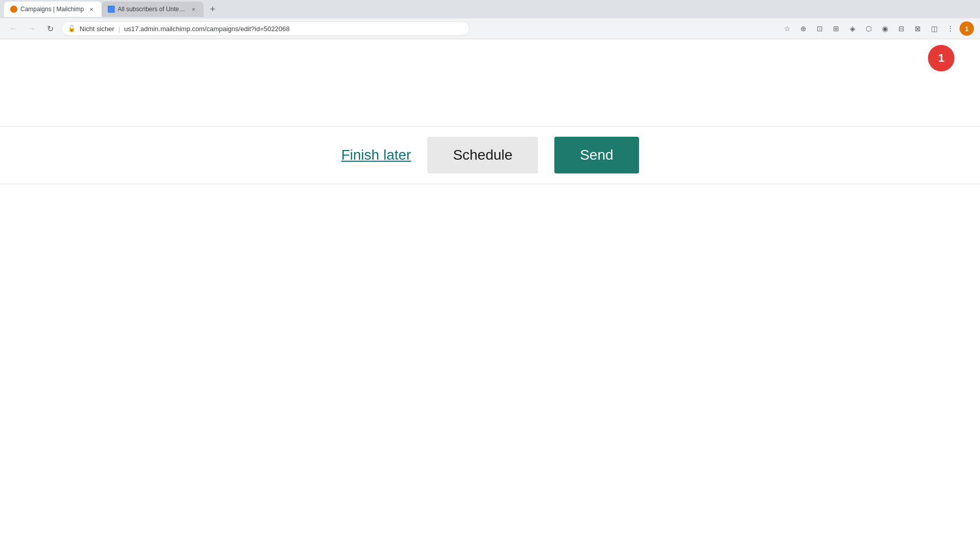 The height and width of the screenshot is (551, 980). What do you see at coordinates (901, 29) in the screenshot?
I see `extension-icon-7: ⊟` at bounding box center [901, 29].